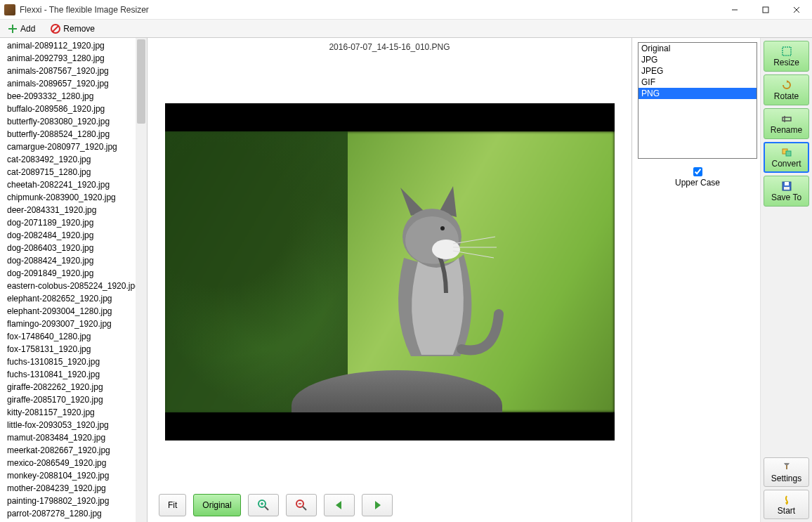 This screenshot has height=522, width=812. Describe the element at coordinates (70, 324) in the screenshot. I see `file-list-item: flamingo-2093007_1920.jpg` at that location.